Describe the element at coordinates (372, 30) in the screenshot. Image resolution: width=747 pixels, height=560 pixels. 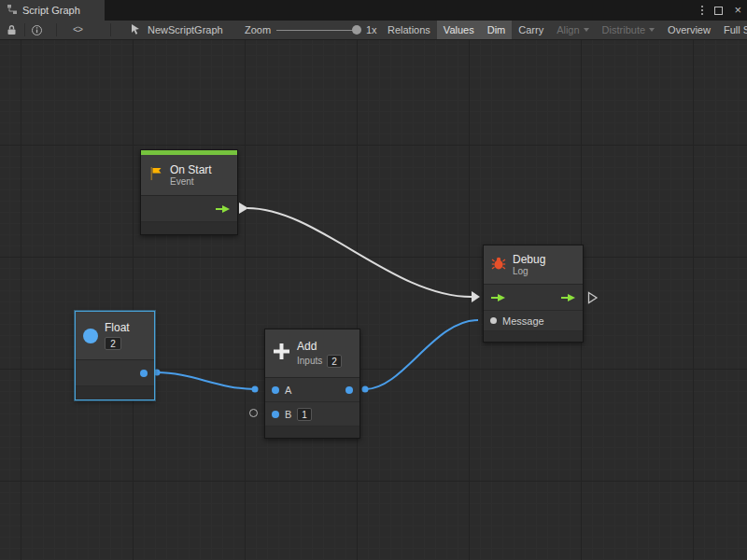
I see `zoom-value: 1x` at that location.